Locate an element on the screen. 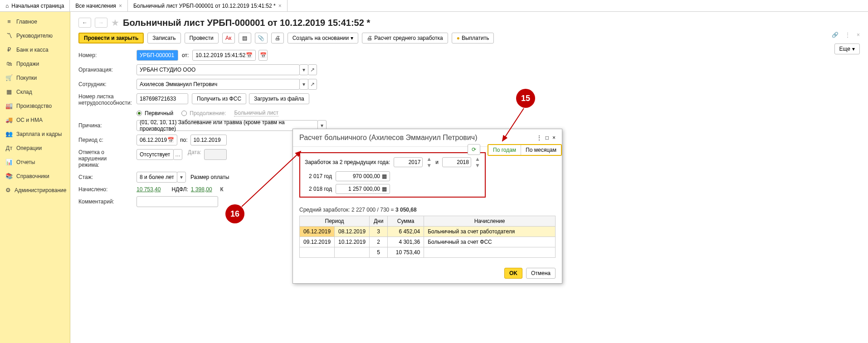 Image resolution: width=868 pixels, height=343 pixels. sidebar-item-sales: 🛍Продажи is located at coordinates (35, 63).